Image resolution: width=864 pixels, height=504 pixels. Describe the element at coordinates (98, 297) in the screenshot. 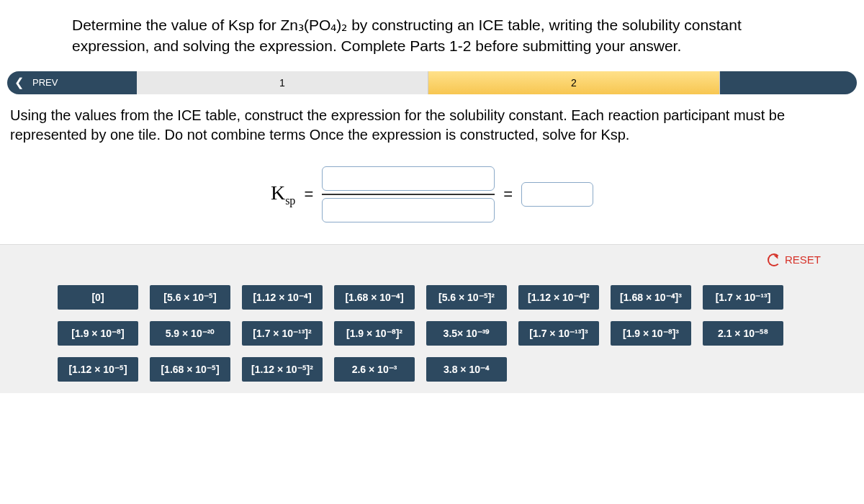

I see `answer-tile: [0]` at that location.